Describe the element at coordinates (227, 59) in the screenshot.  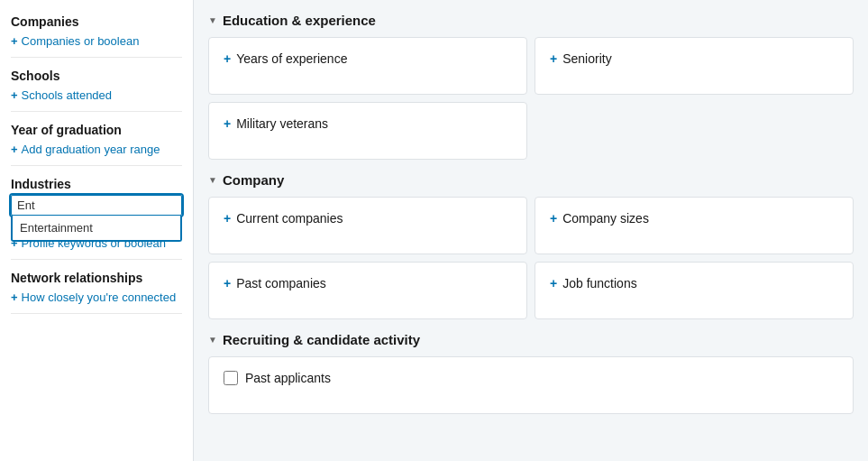
I see `plus-icon-years-experience: +` at that location.